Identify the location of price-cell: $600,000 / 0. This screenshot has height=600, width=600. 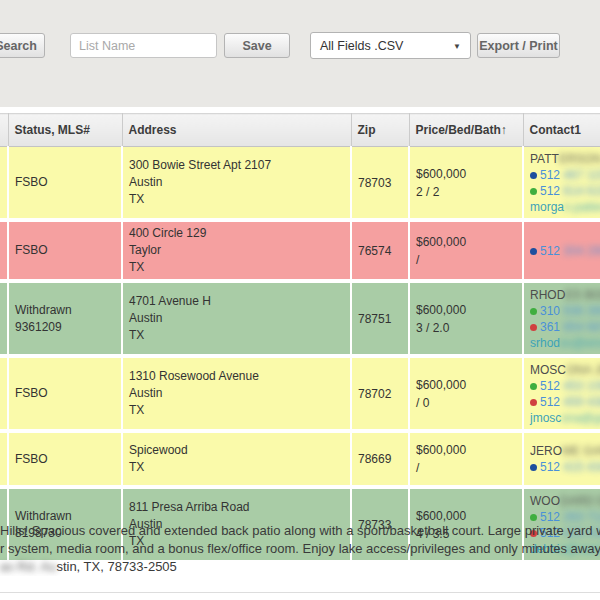
(466, 394).